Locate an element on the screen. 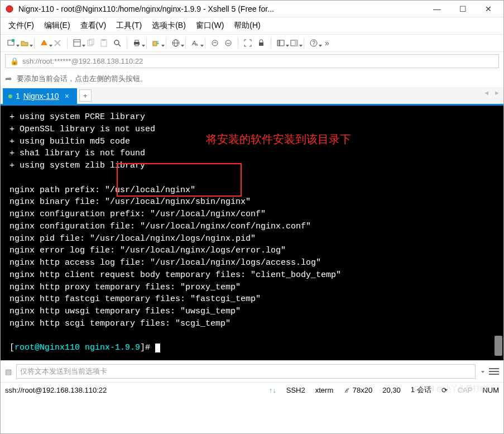  titlebar: Nignx-110 - root@Nginx110:/home/nginx/ng… is located at coordinates (252, 9).